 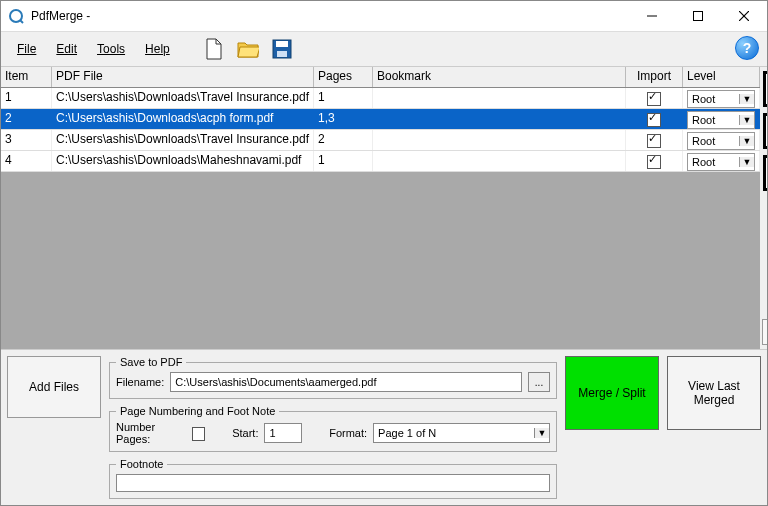 What do you see at coordinates (26, 119) in the screenshot?
I see `cell-item: 2` at bounding box center [26, 119].